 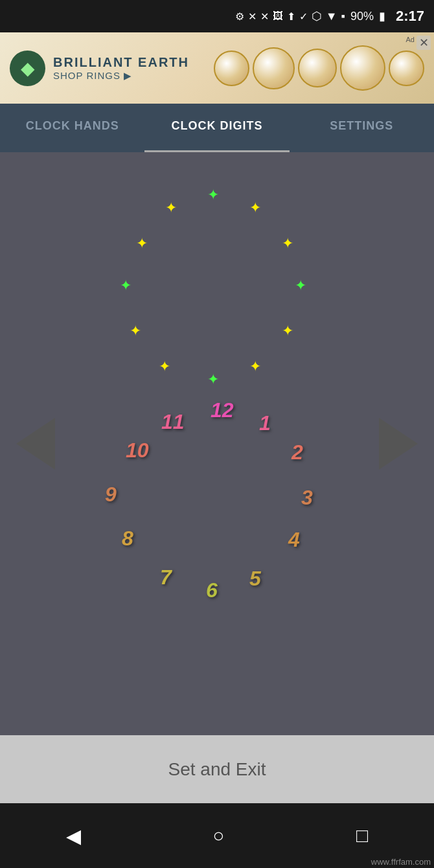 What do you see at coordinates (332, 17) in the screenshot?
I see `wifi-icon: ▼` at bounding box center [332, 17].